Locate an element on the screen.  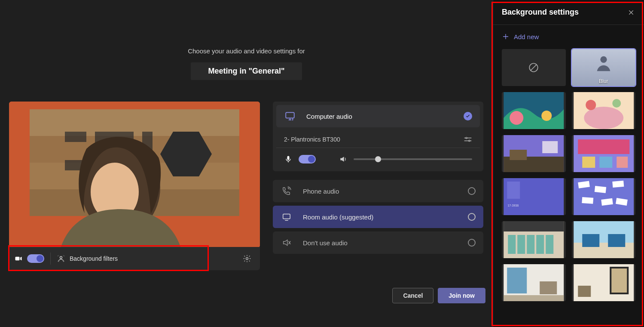
add-new-button: Add new is located at coordinates (569, 37).